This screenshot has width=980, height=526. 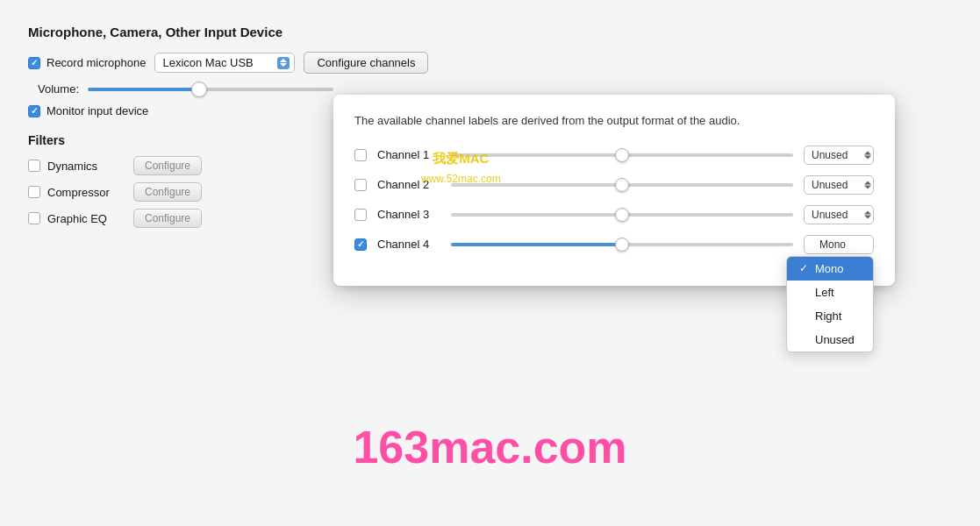 What do you see at coordinates (409, 244) in the screenshot?
I see `channel-4-label: Channel 4` at bounding box center [409, 244].